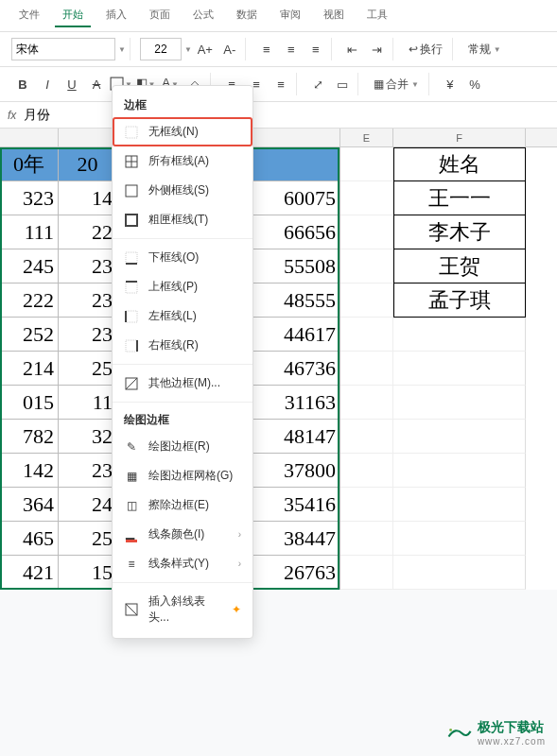 This screenshot has width=557, height=756. What do you see at coordinates (183, 346) in the screenshot?
I see `menu-item-right-border: 右框线(R)` at bounding box center [183, 346].